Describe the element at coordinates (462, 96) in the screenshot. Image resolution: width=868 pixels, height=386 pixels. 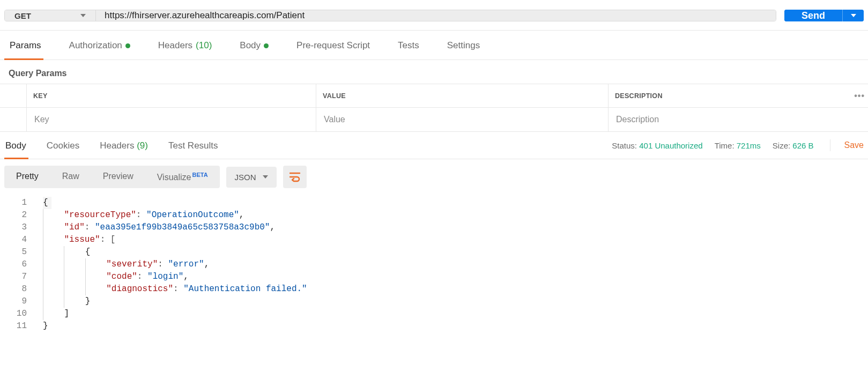
I see `column-header-value: VALUE` at that location.